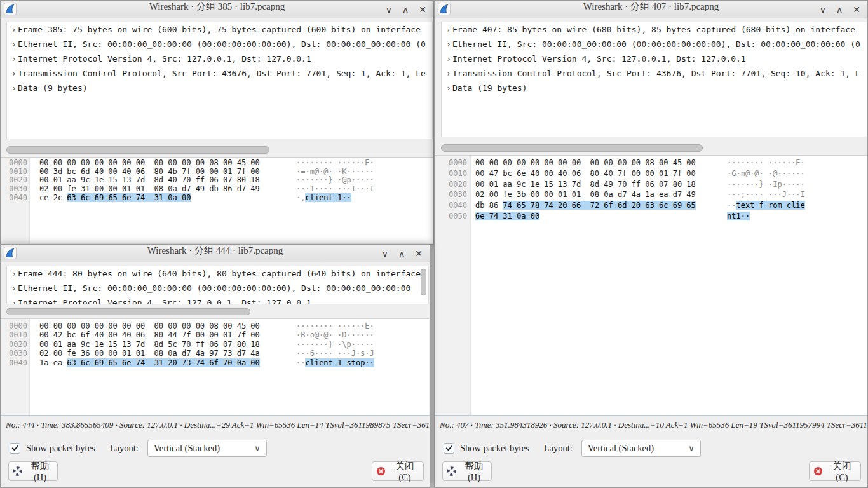  Describe the element at coordinates (217, 172) in the screenshot. I see `hex-row: 001000 3d bc 6d 40 00 40 06 80 4b 7f 00 …` at that location.